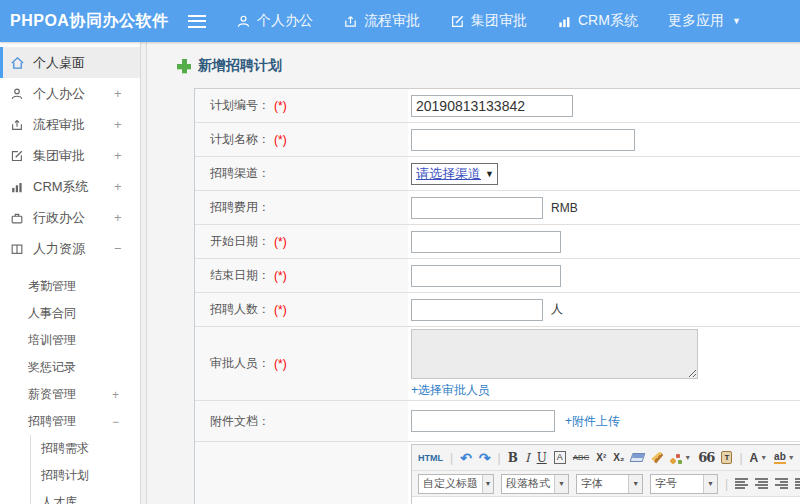 The width and height of the screenshot is (800, 504). I want to click on attachment-upload-link: +附件上传, so click(592, 422).